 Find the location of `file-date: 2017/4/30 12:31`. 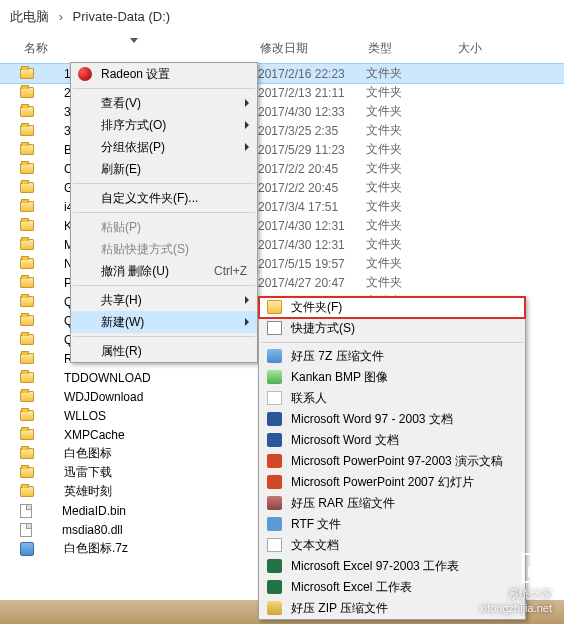

file-date: 2017/4/30 12:31 is located at coordinates (312, 226).